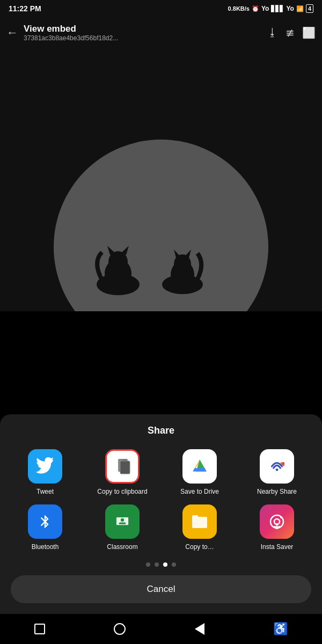  What do you see at coordinates (200, 466) in the screenshot?
I see `drive-icon` at bounding box center [200, 466].